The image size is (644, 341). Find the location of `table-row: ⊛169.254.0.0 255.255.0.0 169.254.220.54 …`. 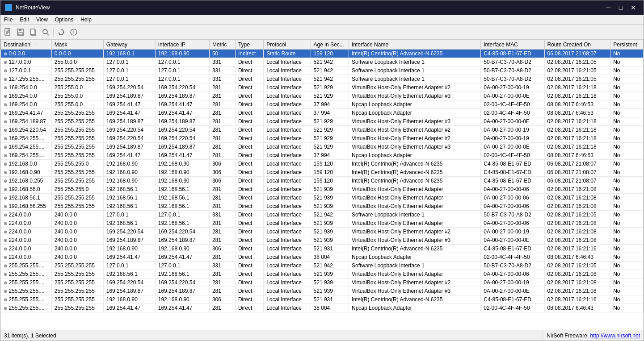

table-row: ⊛169.254.0.0 255.255.0.0 169.254.220.54 … is located at coordinates (322, 87).